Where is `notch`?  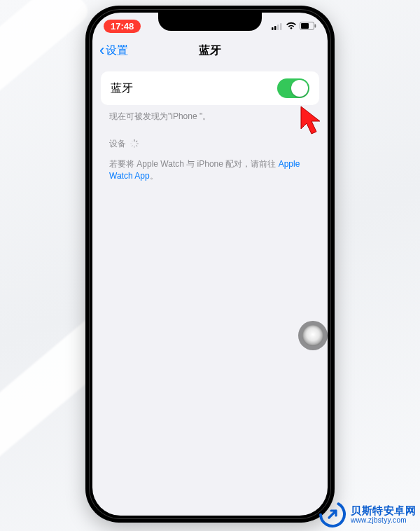
notch is located at coordinates (210, 22).